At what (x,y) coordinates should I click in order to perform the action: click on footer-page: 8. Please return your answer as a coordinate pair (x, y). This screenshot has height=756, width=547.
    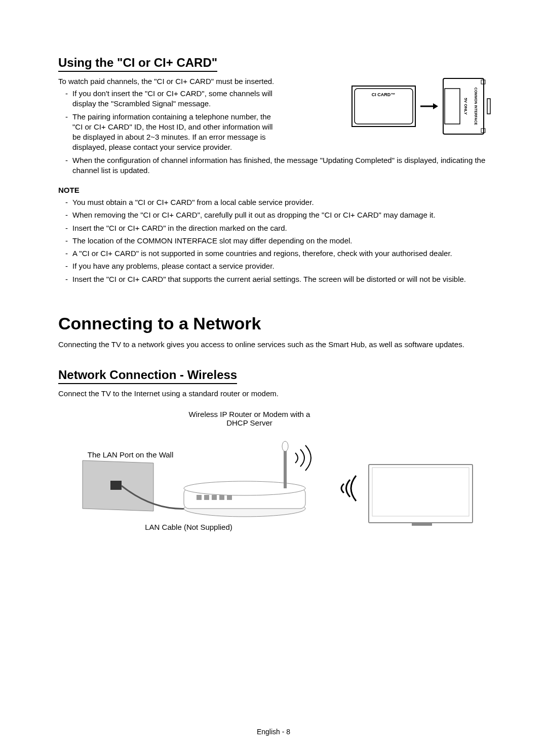
    Looking at the image, I should click on (288, 732).